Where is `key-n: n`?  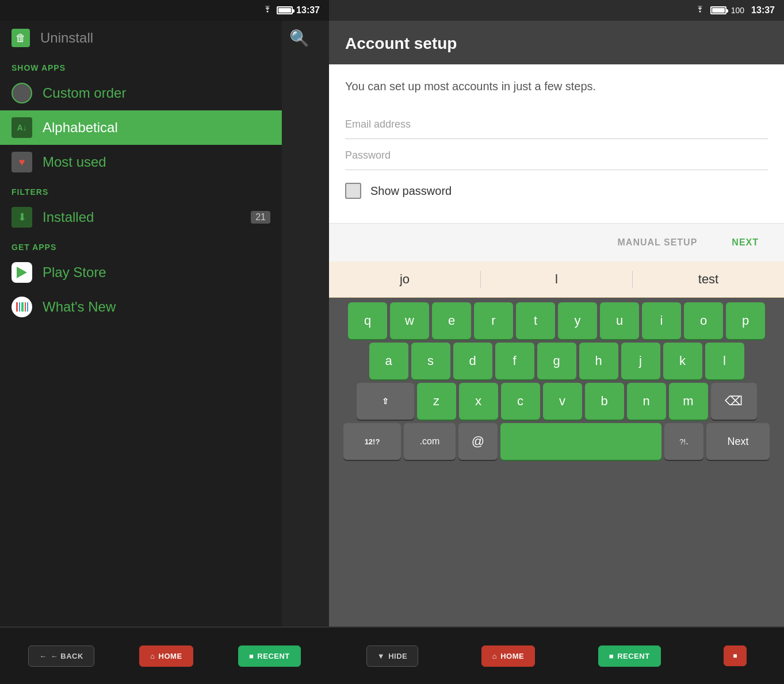
key-n: n is located at coordinates (647, 401).